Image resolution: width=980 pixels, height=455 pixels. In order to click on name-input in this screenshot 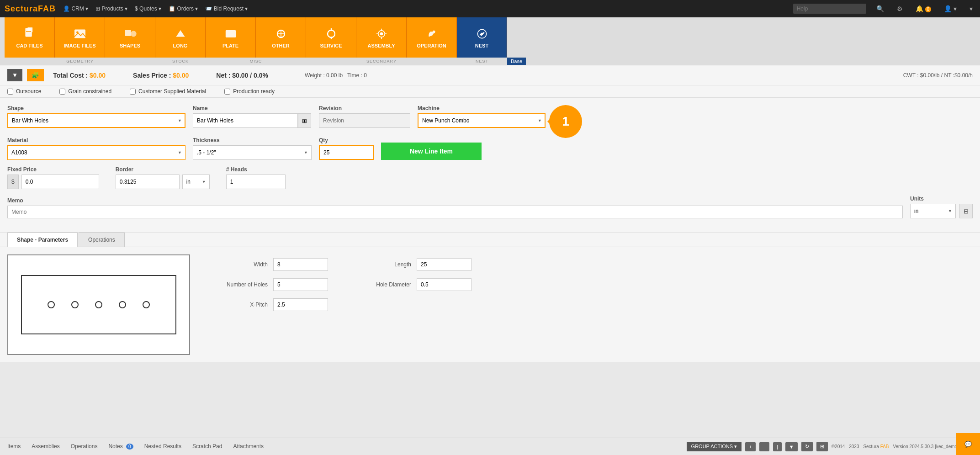, I will do `click(245, 121)`.